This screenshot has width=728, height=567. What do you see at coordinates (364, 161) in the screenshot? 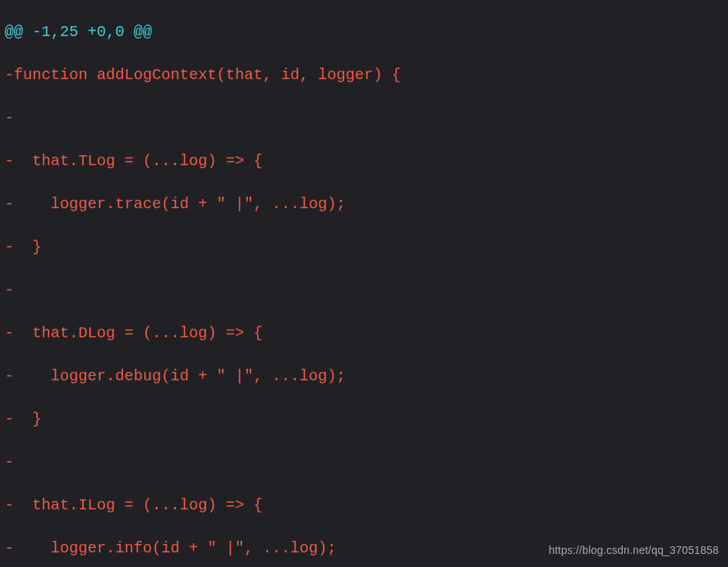
I see `diff-line: - that.TLog = (...log) => {` at bounding box center [364, 161].